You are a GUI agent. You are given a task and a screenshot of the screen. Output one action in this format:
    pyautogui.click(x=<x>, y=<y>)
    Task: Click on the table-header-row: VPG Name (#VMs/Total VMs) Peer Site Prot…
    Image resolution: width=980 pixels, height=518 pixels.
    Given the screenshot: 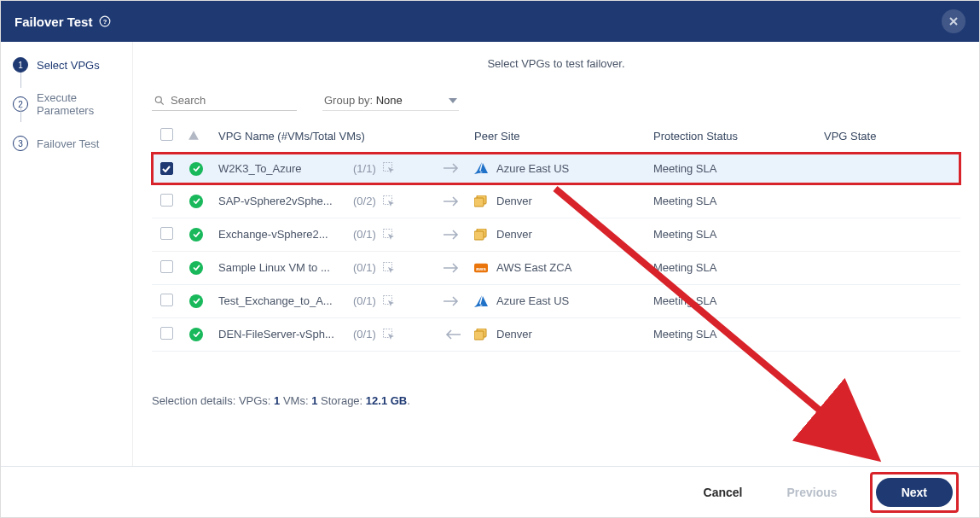 What is the action you would take?
    pyautogui.click(x=556, y=137)
    